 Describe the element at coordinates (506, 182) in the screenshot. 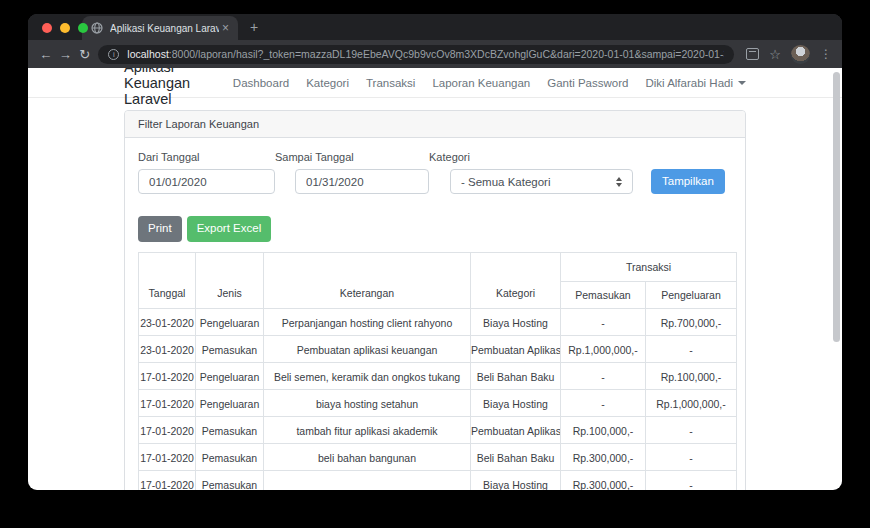

I see `category-selected-value: - Semua Kategori` at that location.